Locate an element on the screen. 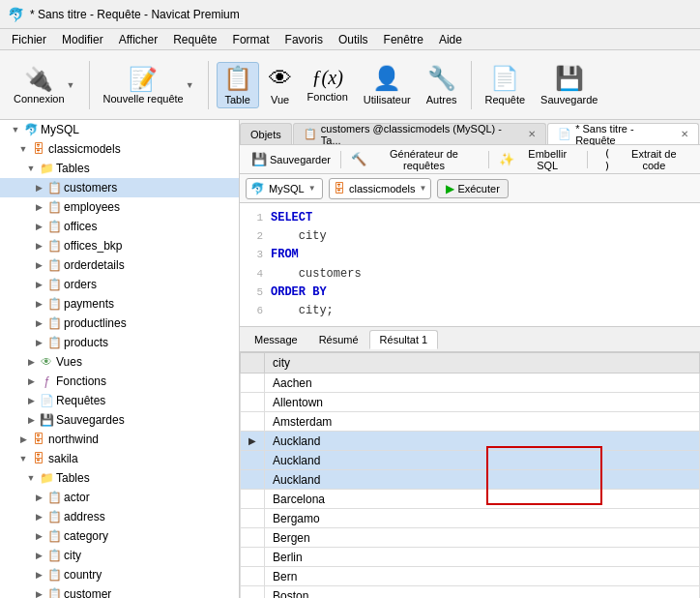  menubar-item-afficher: Afficher is located at coordinates (138, 40).